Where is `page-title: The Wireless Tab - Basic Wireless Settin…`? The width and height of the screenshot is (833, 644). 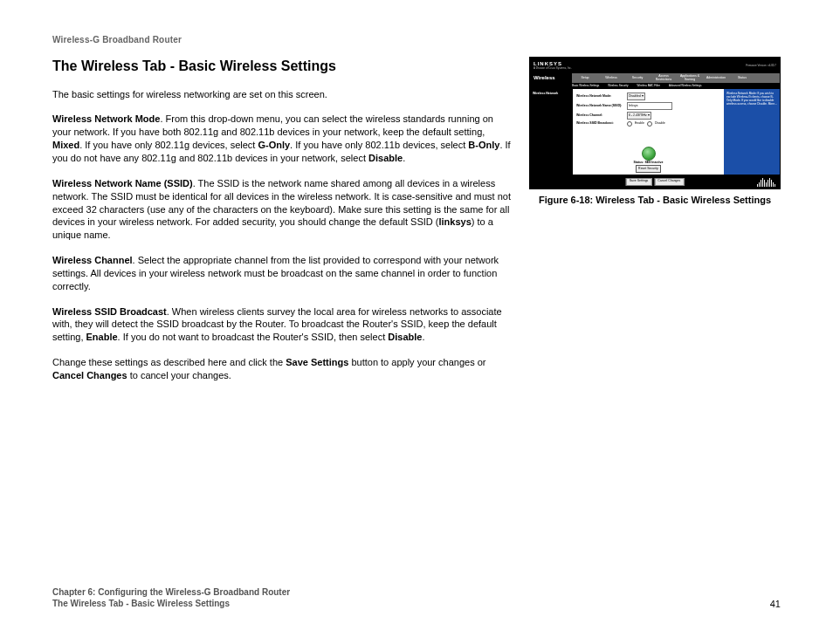
page-title: The Wireless Tab - Basic Wireless Settin… is located at coordinates (282, 66).